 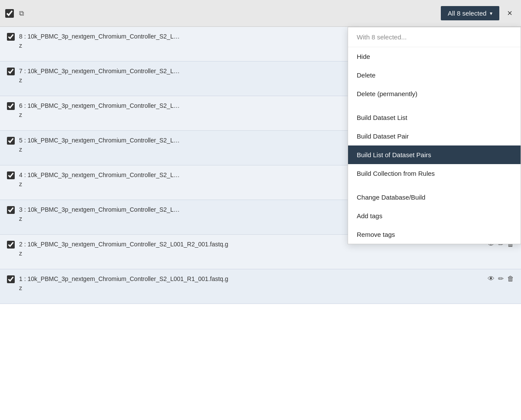 I want to click on dropdown-header: With 8 selected..., so click(x=434, y=37).